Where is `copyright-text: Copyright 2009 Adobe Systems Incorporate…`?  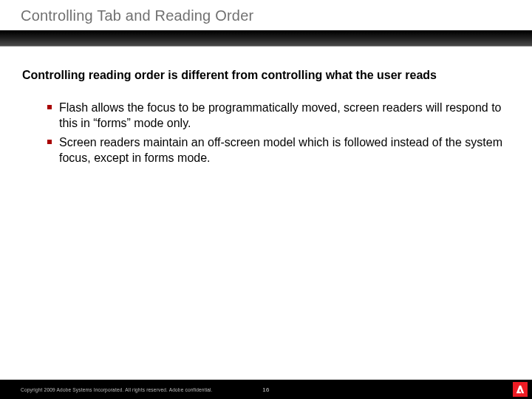
copyright-text: Copyright 2009 Adobe Systems Incorporate… is located at coordinates (117, 390).